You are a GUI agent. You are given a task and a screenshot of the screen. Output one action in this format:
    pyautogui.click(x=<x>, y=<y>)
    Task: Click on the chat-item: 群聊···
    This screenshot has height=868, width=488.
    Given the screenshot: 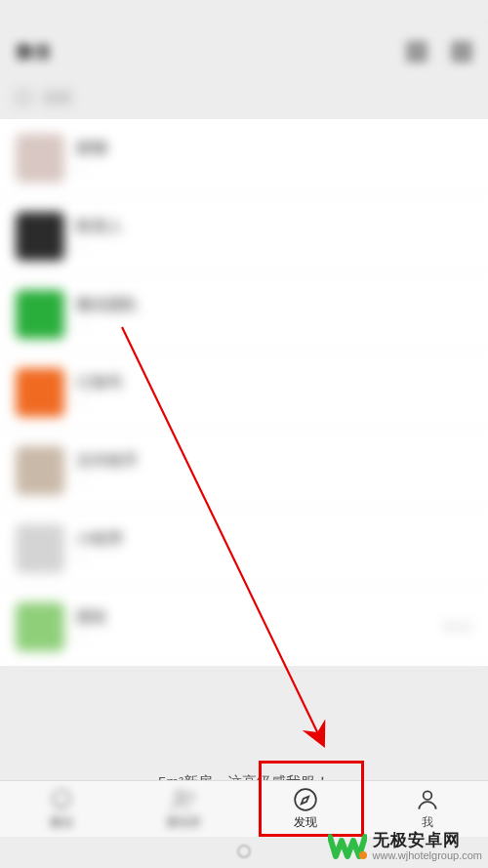 What is the action you would take?
    pyautogui.click(x=244, y=158)
    